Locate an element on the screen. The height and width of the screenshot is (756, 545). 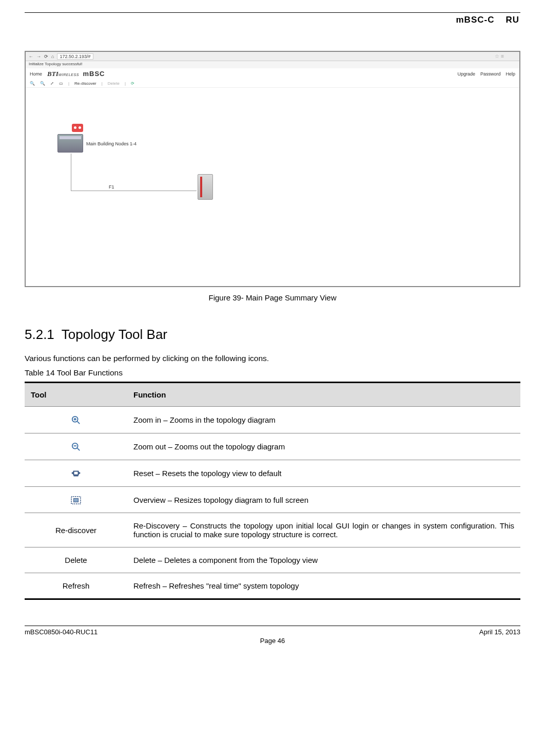
toolbar-reset-icon: ⤢ is located at coordinates (52, 83).